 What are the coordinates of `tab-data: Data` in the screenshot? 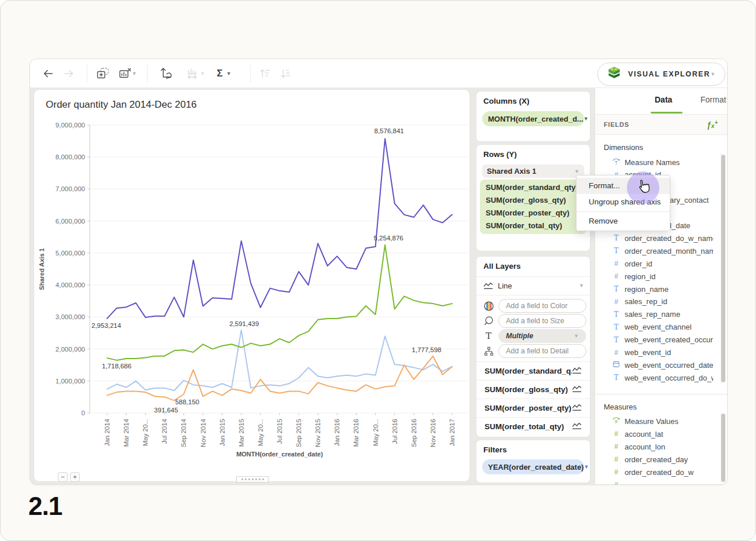 It's located at (663, 100).